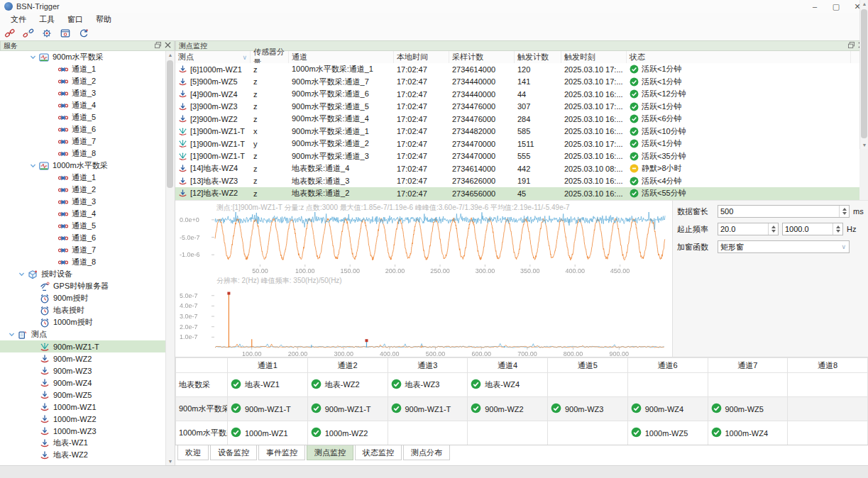 This screenshot has width=868, height=478. Describe the element at coordinates (83, 70) in the screenshot. I see `tree-item-900m-channel-1: 通道_1` at that location.